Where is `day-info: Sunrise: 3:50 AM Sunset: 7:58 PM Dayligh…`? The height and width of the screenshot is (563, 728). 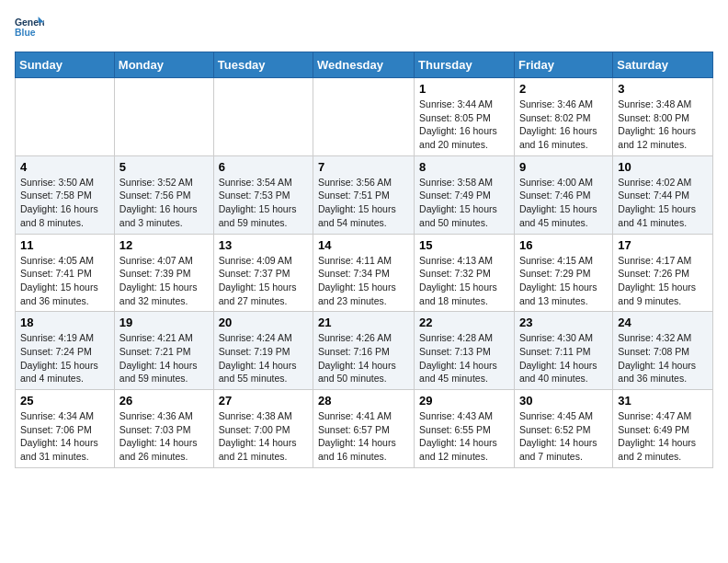 day-info: Sunrise: 3:50 AM Sunset: 7:58 PM Dayligh… is located at coordinates (64, 202).